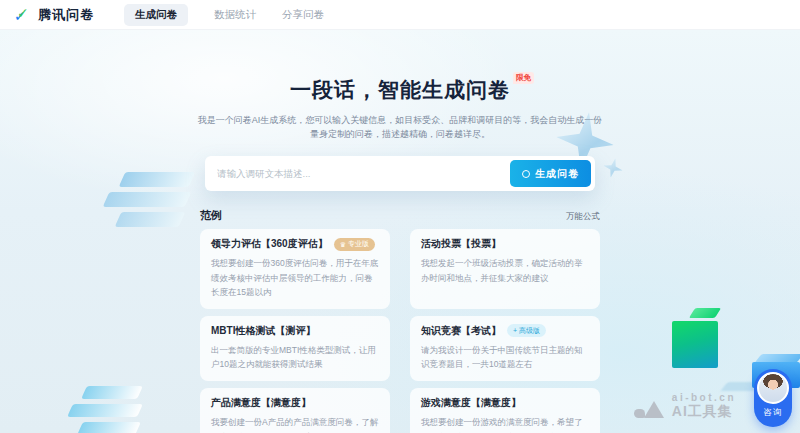 The width and height of the screenshot is (800, 433). What do you see at coordinates (461, 331) in the screenshot?
I see `example-card-title: 知识竞赛【考试】` at bounding box center [461, 331].